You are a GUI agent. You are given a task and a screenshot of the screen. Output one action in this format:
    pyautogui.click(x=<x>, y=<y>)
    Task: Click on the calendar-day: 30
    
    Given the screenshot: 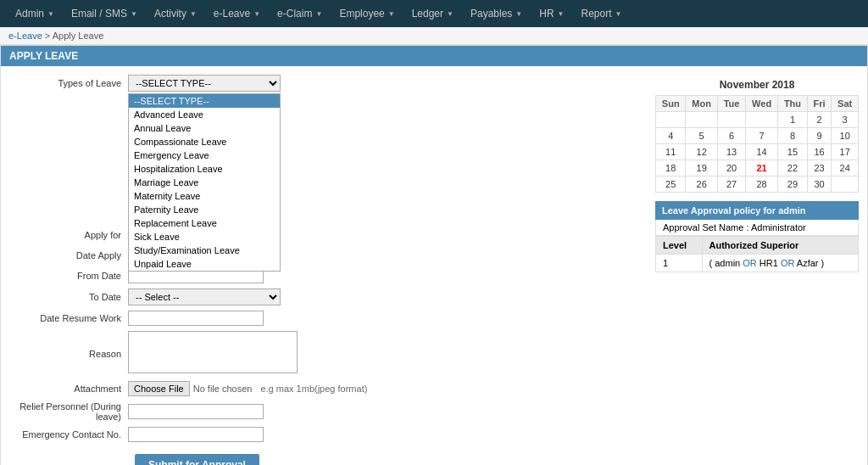 What is the action you would take?
    pyautogui.click(x=819, y=185)
    